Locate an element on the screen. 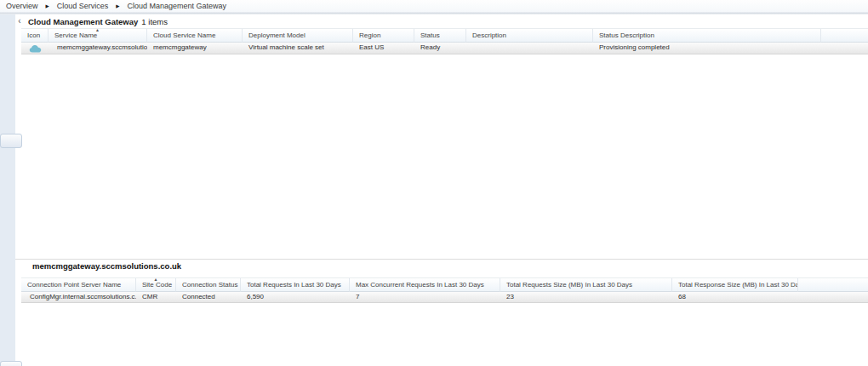 Image resolution: width=868 pixels, height=366 pixels. gateway-row-filler is located at coordinates (844, 48).